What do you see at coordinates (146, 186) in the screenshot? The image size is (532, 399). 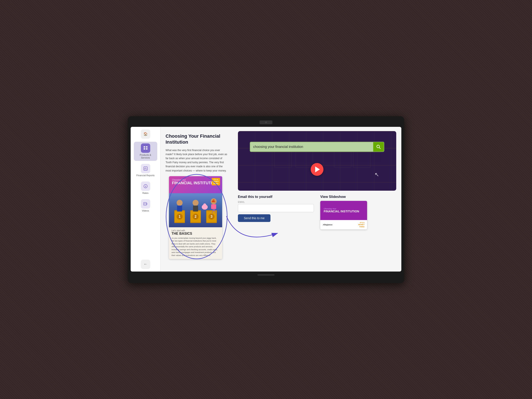 I see `rates-icon: $` at bounding box center [146, 186].